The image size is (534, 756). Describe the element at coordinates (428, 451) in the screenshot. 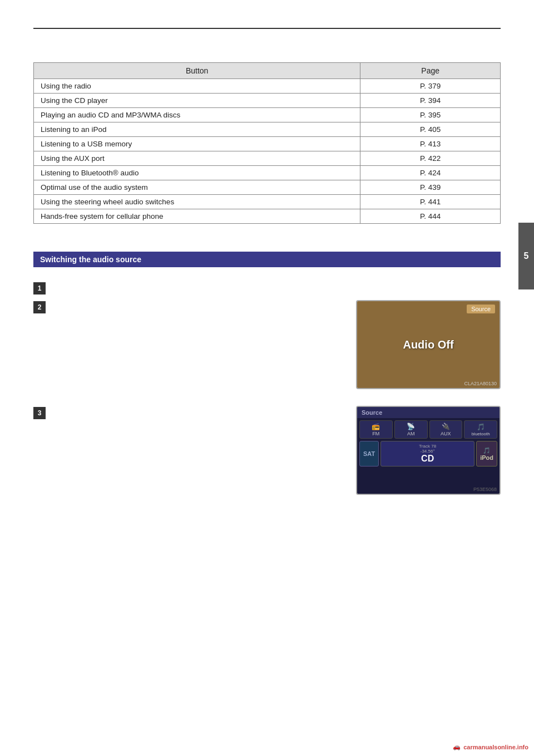

I see `temp-label: -34.56°` at that location.